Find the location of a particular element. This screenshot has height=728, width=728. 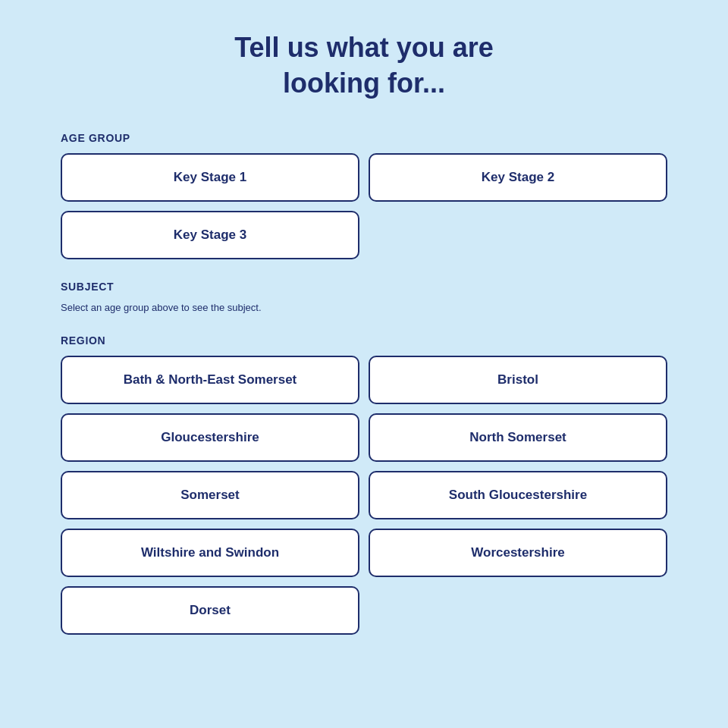

region-bristol-button: Bristol is located at coordinates (518, 380).